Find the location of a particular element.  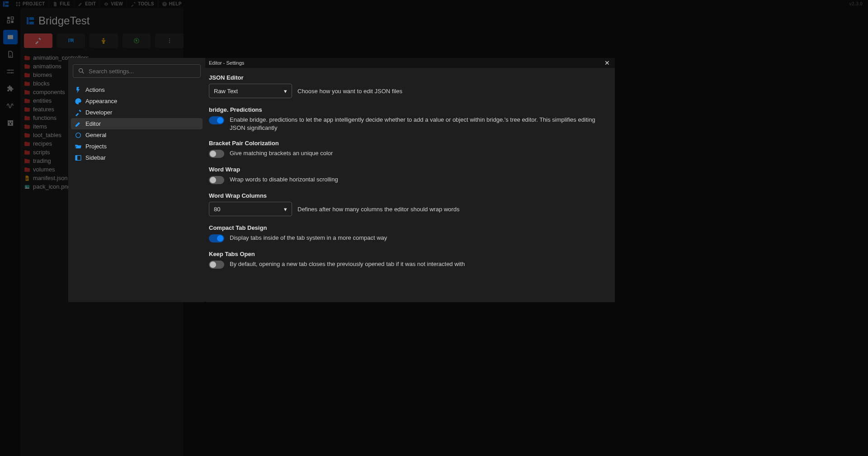

setting-predictions: bridge. Predictions Enable bridge. predi… is located at coordinates (409, 119).